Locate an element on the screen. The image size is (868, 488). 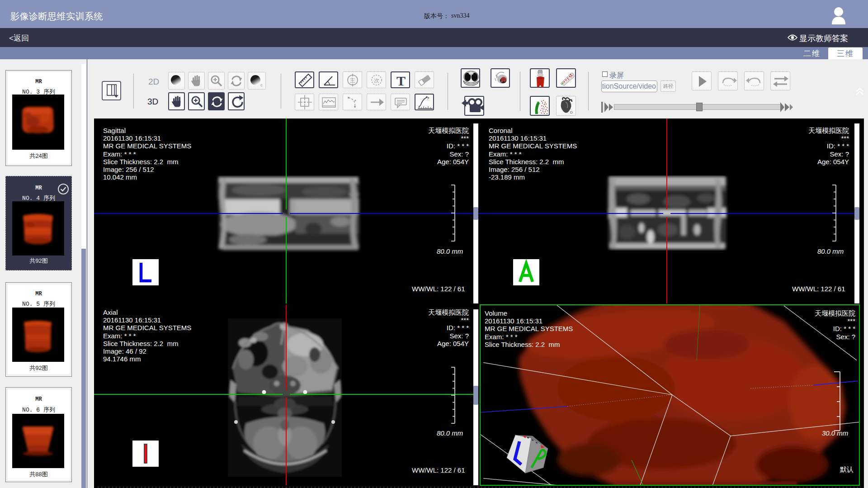
svg-text: T is located at coordinates (401, 81).